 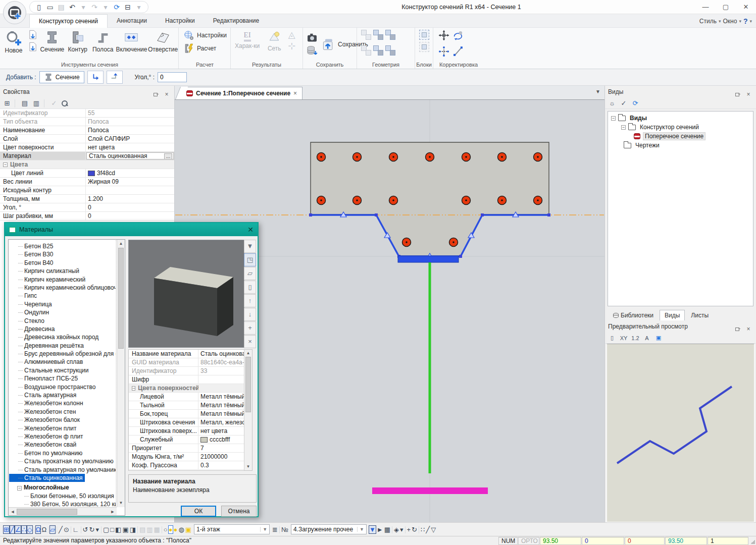 I want to click on dim-number-icon: 1.2, so click(x=635, y=338).